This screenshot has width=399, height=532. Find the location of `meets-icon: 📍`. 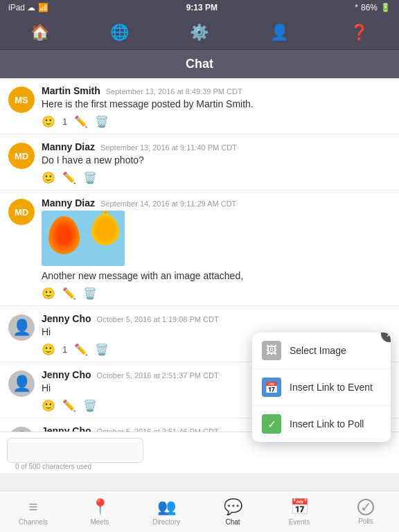

meets-icon: 📍 is located at coordinates (100, 507).